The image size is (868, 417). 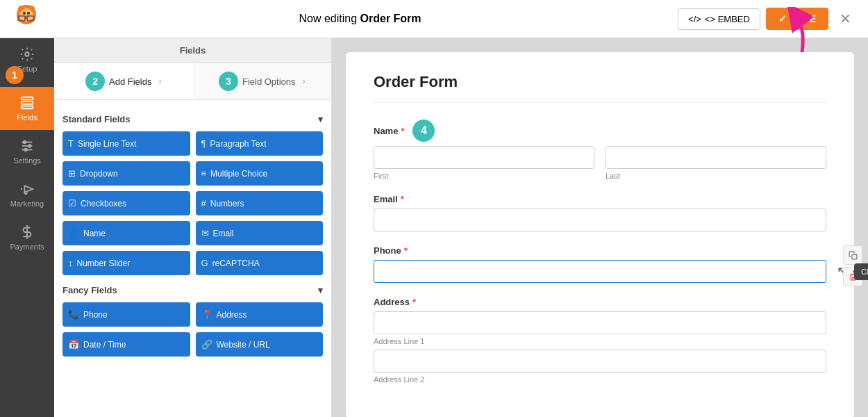 I want to click on embed-button: </> <> EMBED, so click(x=719, y=19).